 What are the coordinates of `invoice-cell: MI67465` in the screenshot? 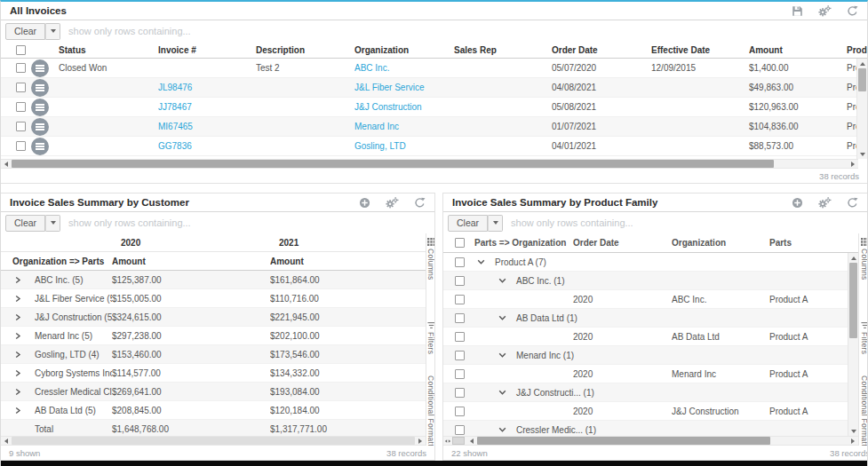 It's located at (207, 126).